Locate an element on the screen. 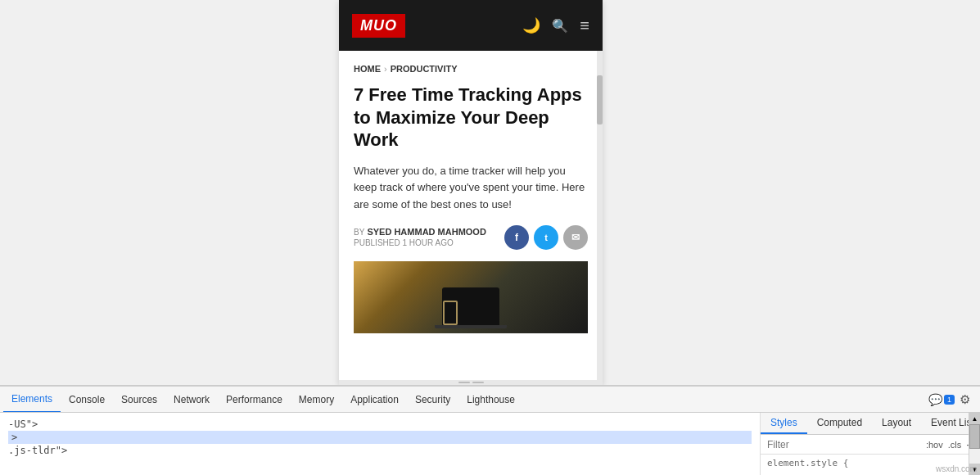  devtools-html-panel: -US"> > .js-tldr"> is located at coordinates (380, 444).